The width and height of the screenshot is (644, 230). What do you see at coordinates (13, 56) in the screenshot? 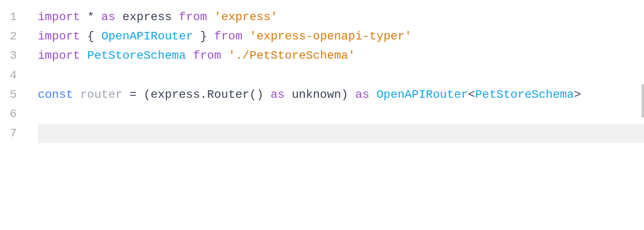
I see `line-number-3: 3` at bounding box center [13, 56].